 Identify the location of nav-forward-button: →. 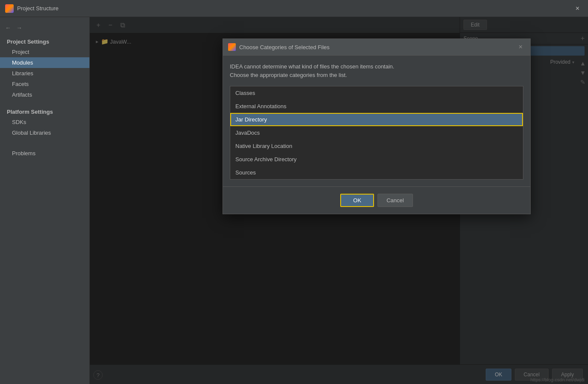
(19, 28).